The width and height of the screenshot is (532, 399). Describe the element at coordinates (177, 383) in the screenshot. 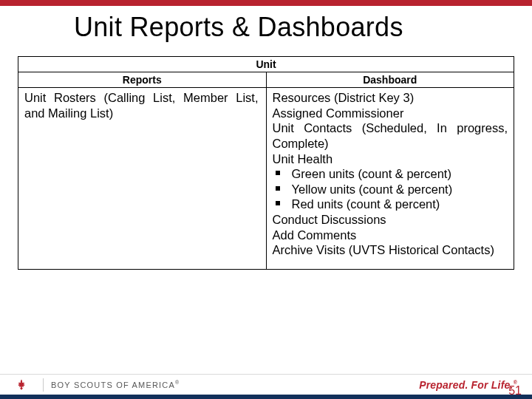

I see `registered-mark: ®` at that location.